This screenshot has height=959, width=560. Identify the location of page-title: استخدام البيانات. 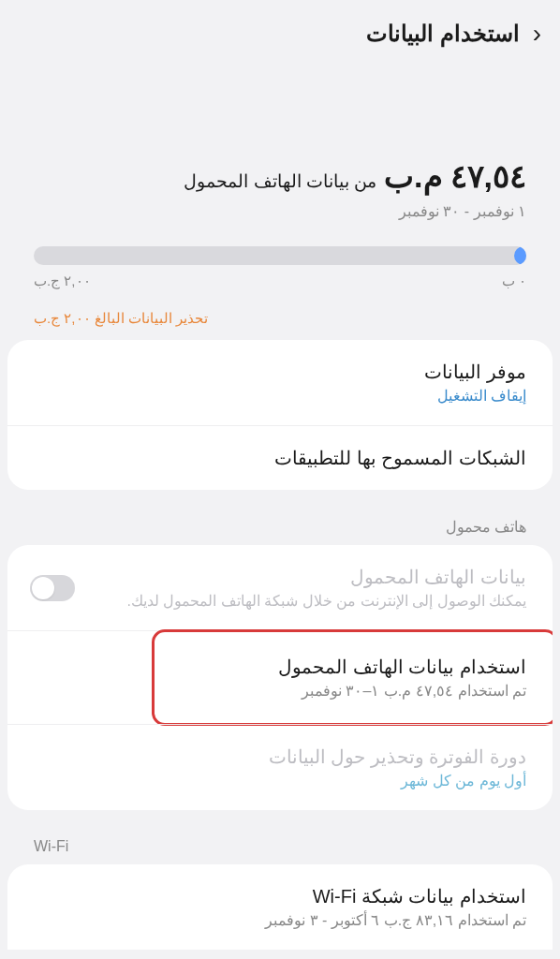
(443, 34).